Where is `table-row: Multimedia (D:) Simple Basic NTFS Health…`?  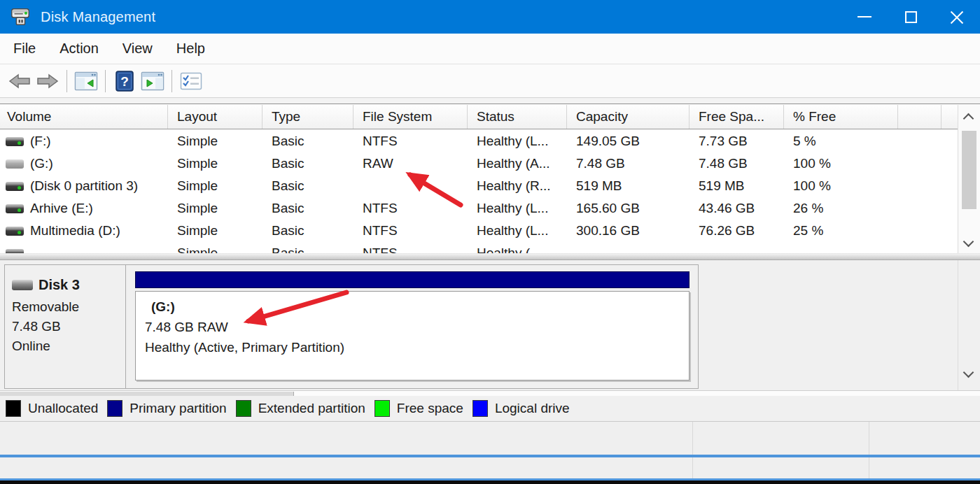
table-row: Multimedia (D:) Simple Basic NTFS Health… is located at coordinates (479, 231).